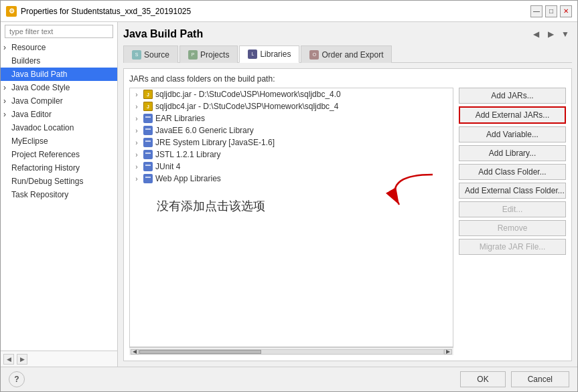 This screenshot has height=392, width=578. What do you see at coordinates (148, 106) in the screenshot?
I see `jar-icon-sqljdbc4: J` at bounding box center [148, 106].